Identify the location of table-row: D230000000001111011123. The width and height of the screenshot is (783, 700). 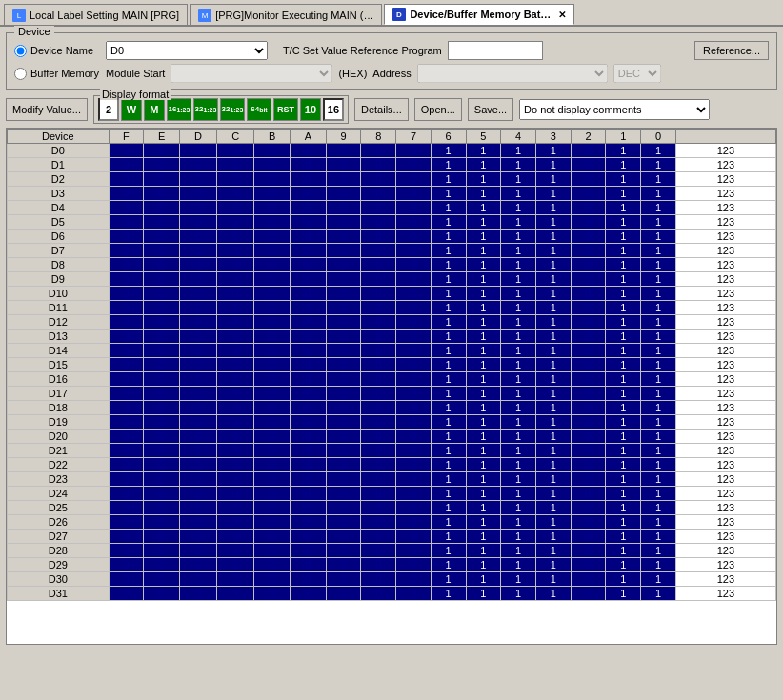
(392, 480).